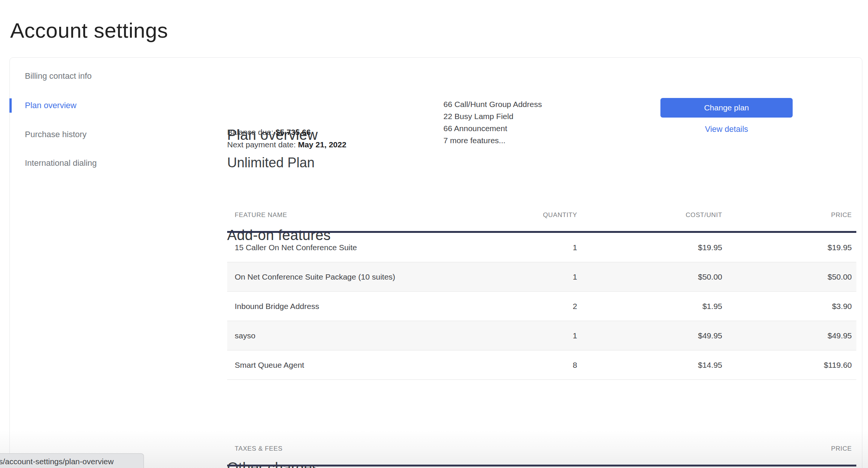 The height and width of the screenshot is (468, 868). Describe the element at coordinates (542, 466) in the screenshot. I see `table-header-divider` at that location.